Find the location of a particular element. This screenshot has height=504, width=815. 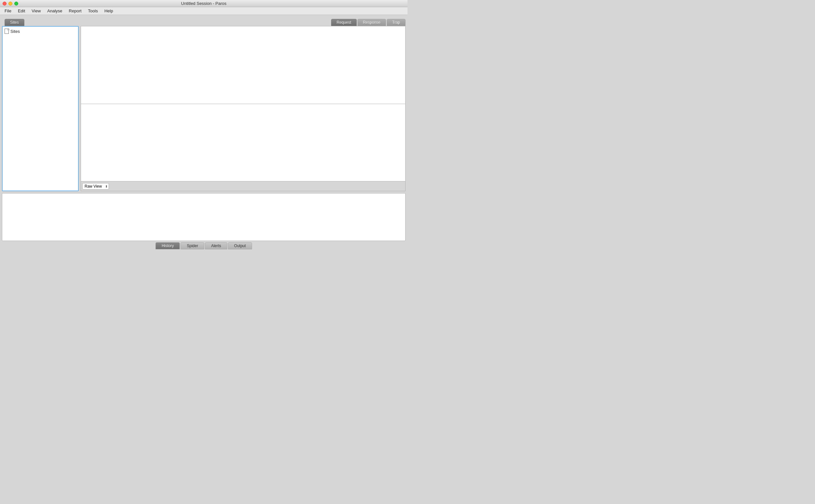

menu-file: File is located at coordinates (8, 11).